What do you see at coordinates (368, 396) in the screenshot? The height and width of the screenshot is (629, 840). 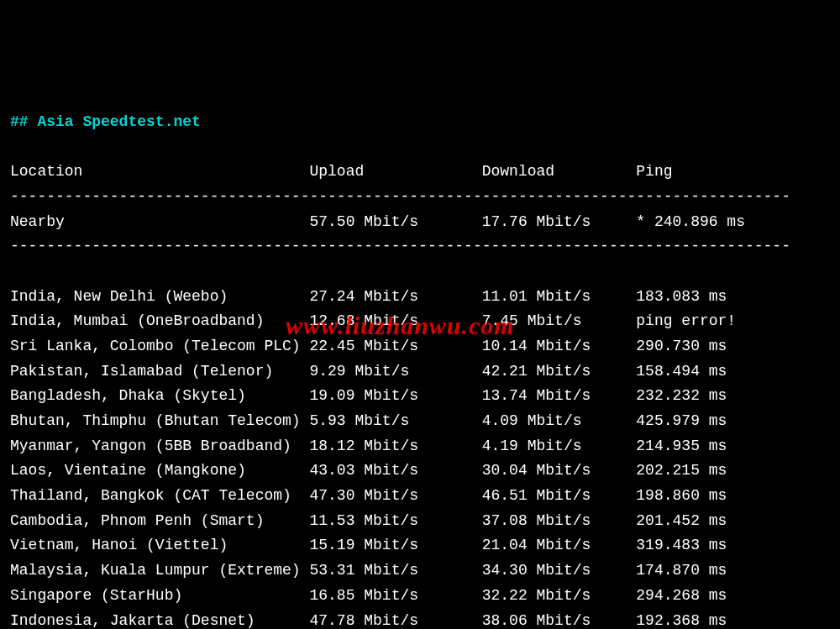 I see `table-row: Bangladesh, Dhaka (Skytel) 19.09 Mbit/s …` at bounding box center [368, 396].